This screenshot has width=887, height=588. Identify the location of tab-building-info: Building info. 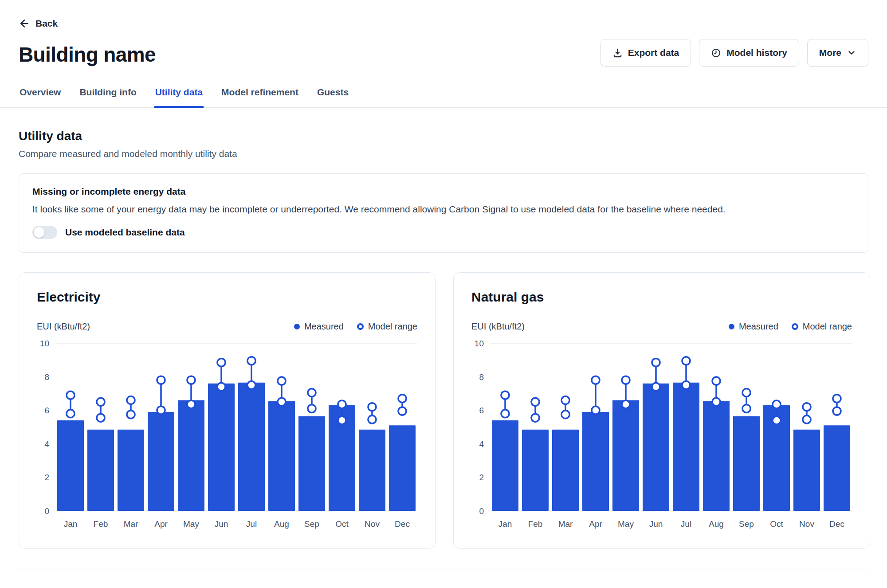
(108, 95).